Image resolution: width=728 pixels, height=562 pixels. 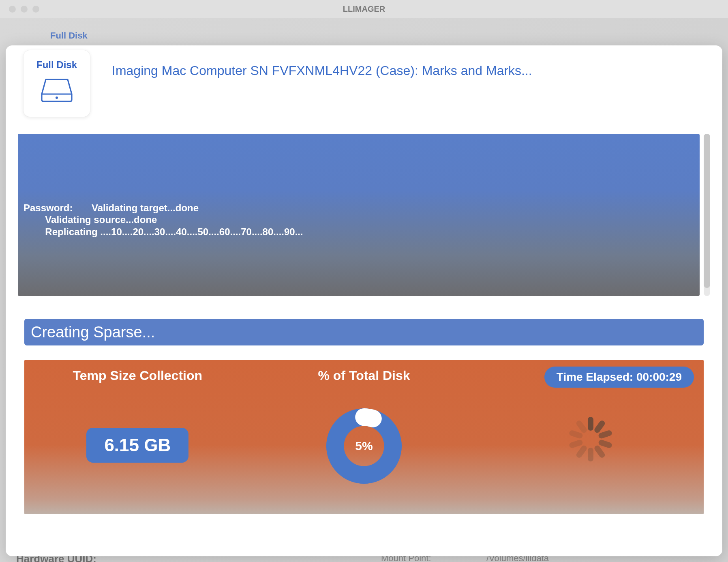 What do you see at coordinates (364, 9) in the screenshot?
I see `window-titlebar: LLIMAGER` at bounding box center [364, 9].